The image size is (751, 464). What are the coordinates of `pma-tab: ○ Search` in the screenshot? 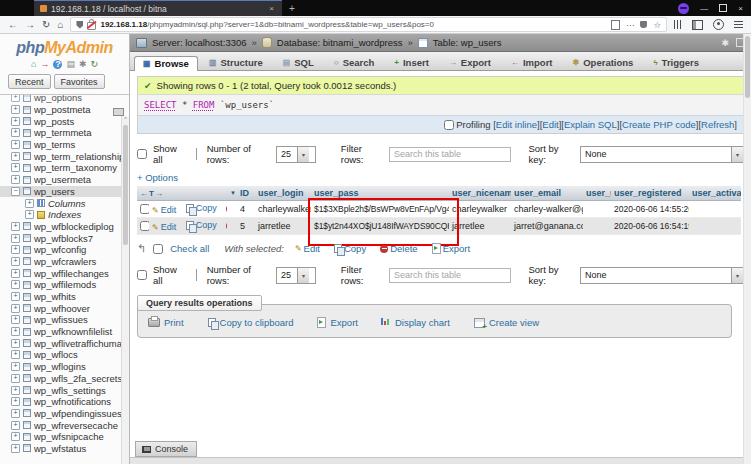 It's located at (354, 62).